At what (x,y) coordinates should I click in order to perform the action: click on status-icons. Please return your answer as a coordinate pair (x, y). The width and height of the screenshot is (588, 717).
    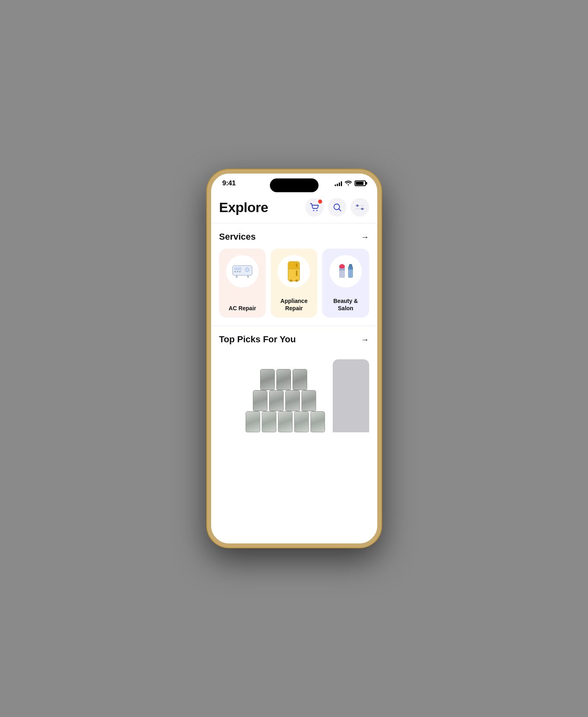
    Looking at the image, I should click on (350, 183).